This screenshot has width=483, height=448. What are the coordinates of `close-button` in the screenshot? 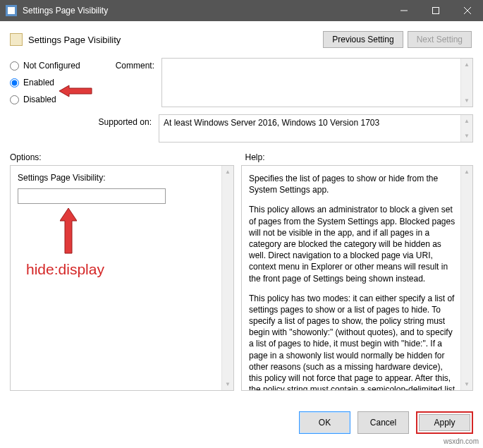 It's located at (467, 11).